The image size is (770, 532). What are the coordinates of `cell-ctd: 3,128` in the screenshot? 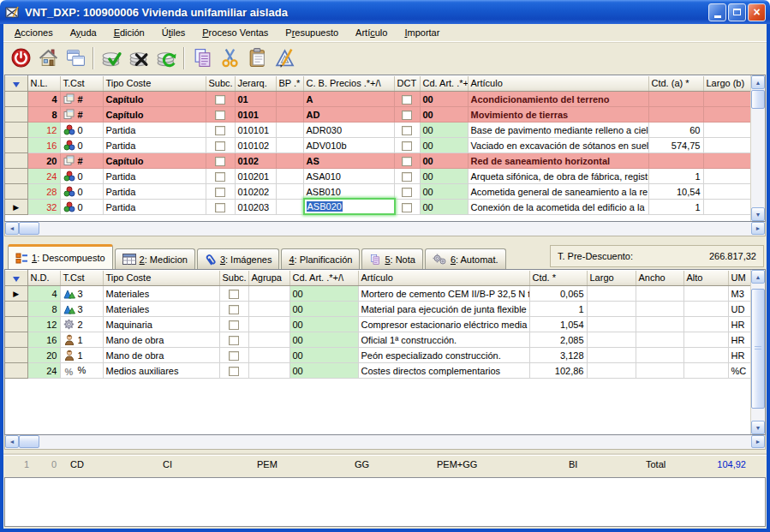 It's located at (558, 356).